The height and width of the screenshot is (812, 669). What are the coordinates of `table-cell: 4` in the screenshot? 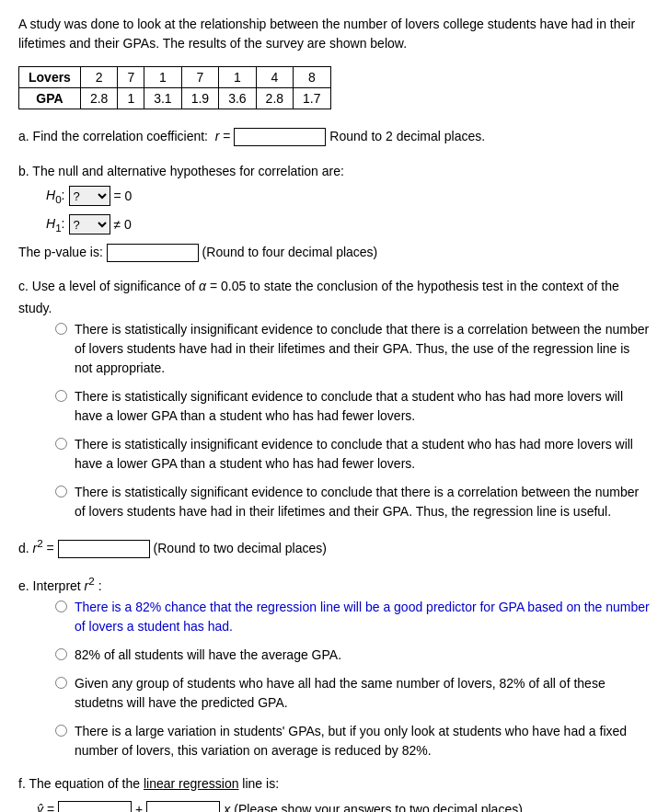 It's located at (274, 77).